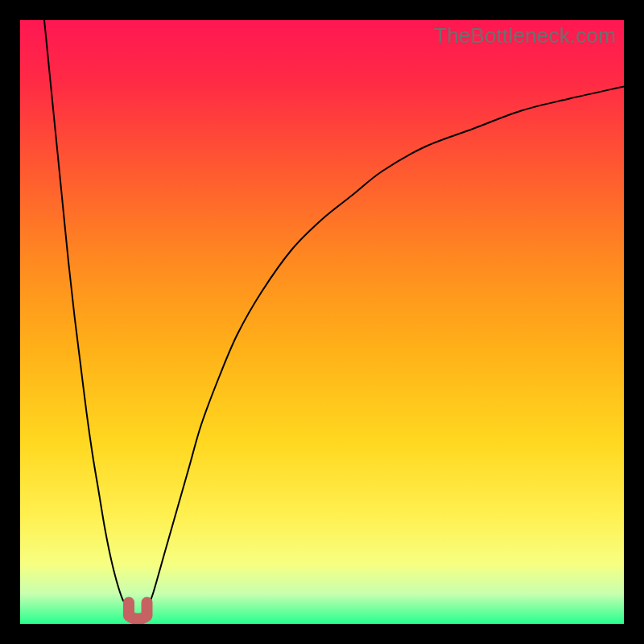  What do you see at coordinates (87, 314) in the screenshot?
I see `curve-left-branch` at bounding box center [87, 314].